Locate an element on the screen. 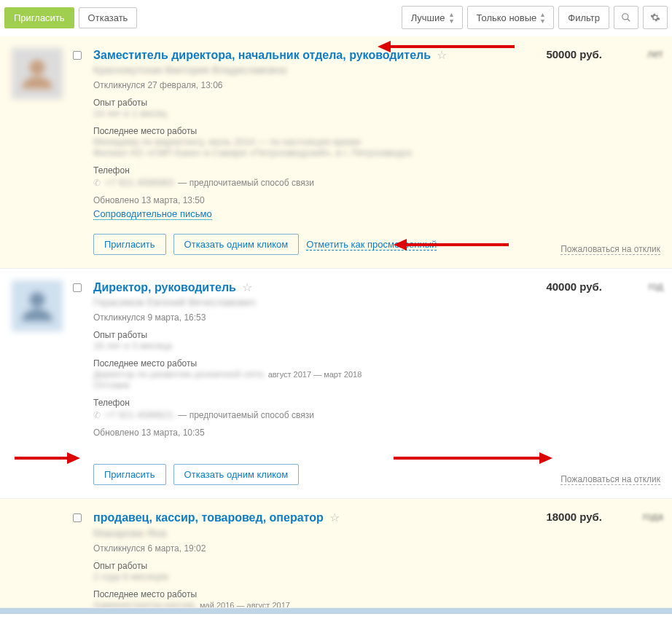 The height and width of the screenshot is (630, 672). last-job-line: Оптовик is located at coordinates (306, 385).